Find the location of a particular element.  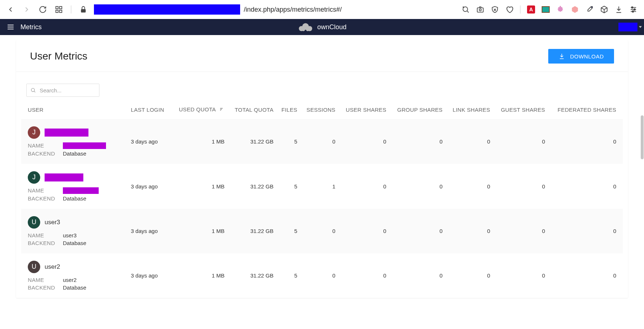

col-files: FILES is located at coordinates (288, 110).